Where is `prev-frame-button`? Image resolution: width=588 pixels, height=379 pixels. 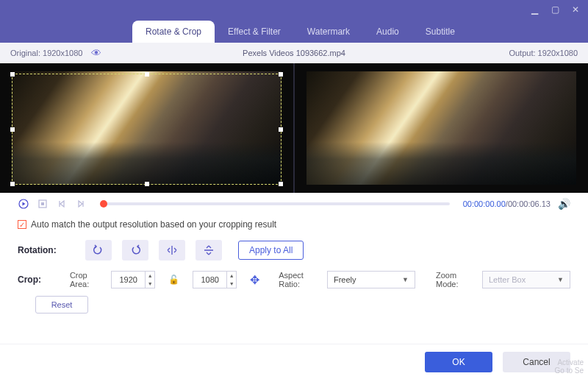
prev-frame-button is located at coordinates (62, 204).